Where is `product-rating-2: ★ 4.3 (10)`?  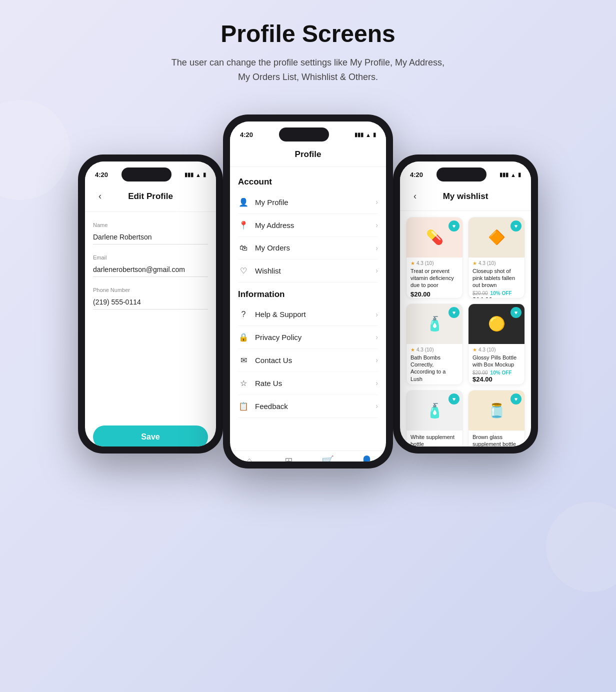 product-rating-2: ★ 4.3 (10) is located at coordinates (496, 263).